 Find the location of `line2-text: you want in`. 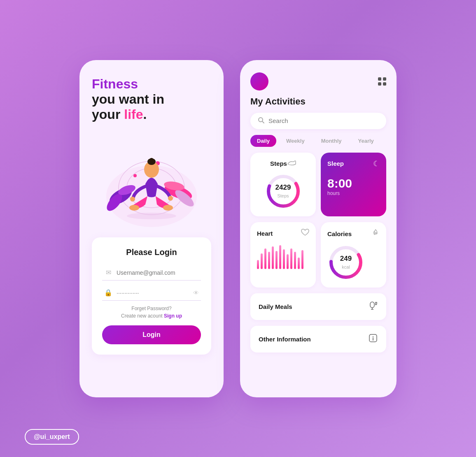

line2-text: you want in is located at coordinates (152, 100).